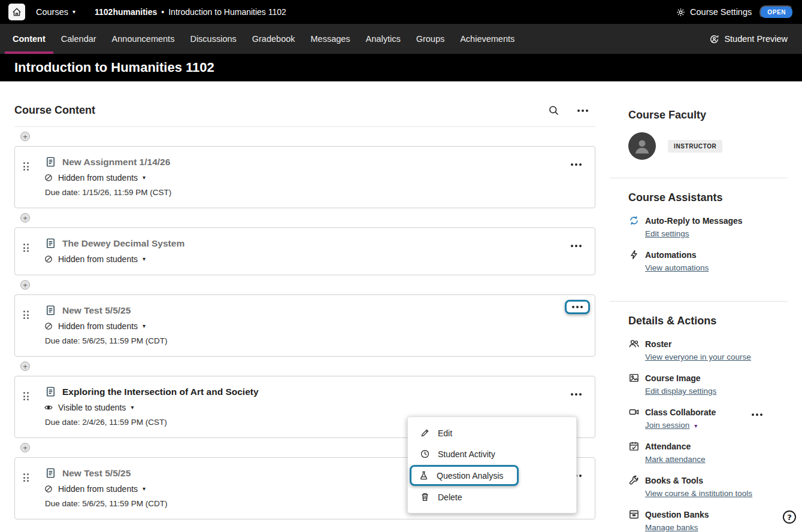  I want to click on content-options-button, so click(583, 111).